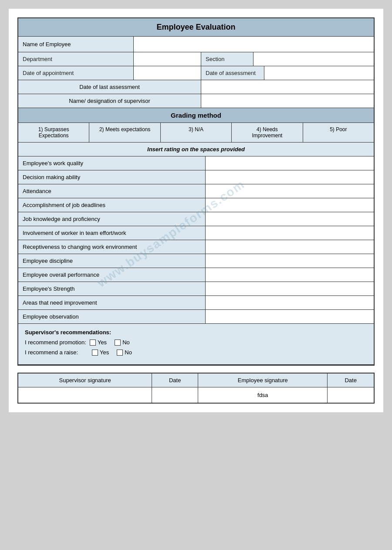 Image resolution: width=392 pixels, height=550 pixels. What do you see at coordinates (196, 219) in the screenshot?
I see `list-item: Job knowledge and proficiency` at bounding box center [196, 219].